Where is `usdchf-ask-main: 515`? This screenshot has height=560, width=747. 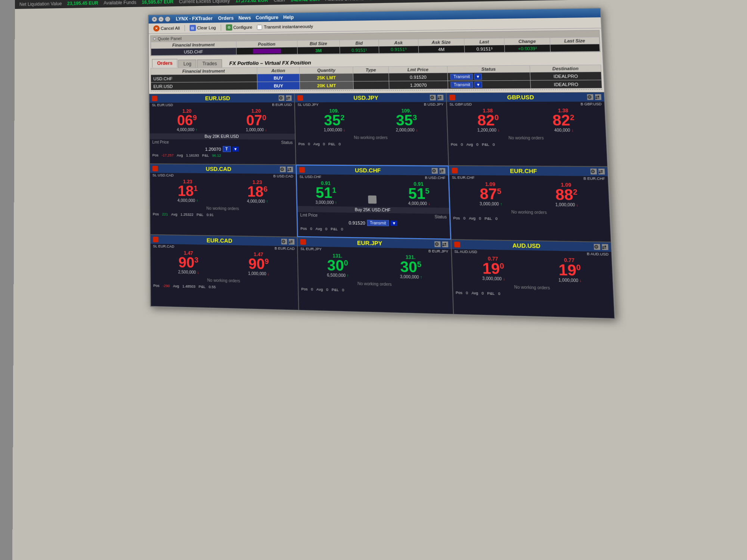
usdchf-ask-main: 515 is located at coordinates (419, 193).